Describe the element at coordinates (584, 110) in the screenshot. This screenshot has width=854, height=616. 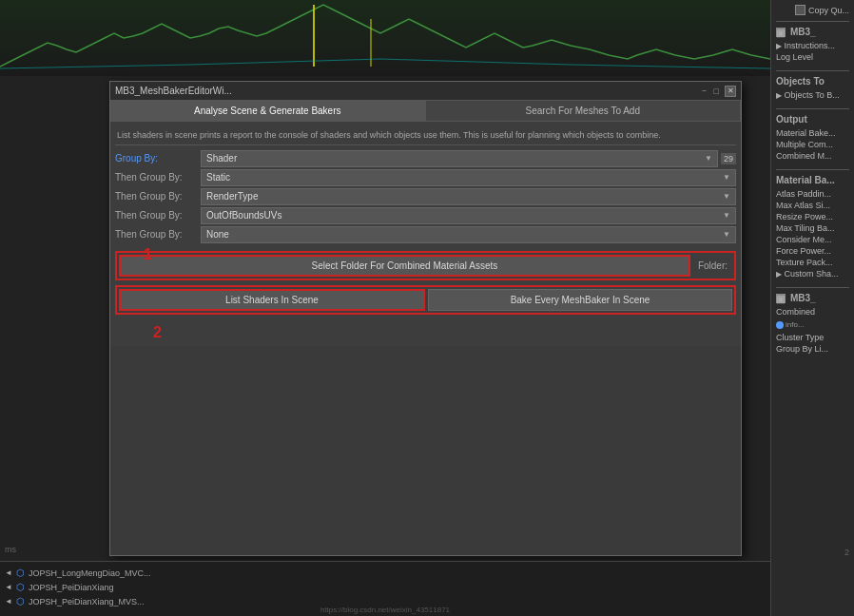
I see `tab-search: Search For Meshes To Add` at that location.